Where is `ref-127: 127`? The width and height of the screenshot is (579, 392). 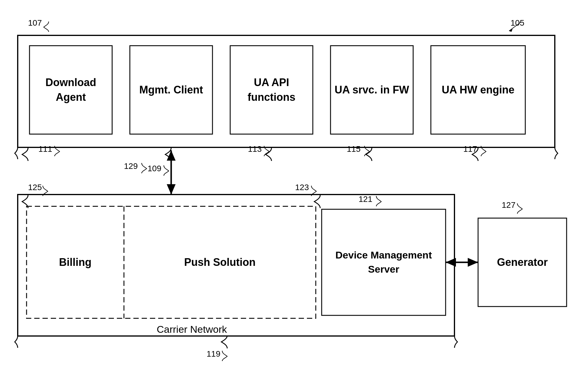 ref-127: 127 is located at coordinates (509, 205).